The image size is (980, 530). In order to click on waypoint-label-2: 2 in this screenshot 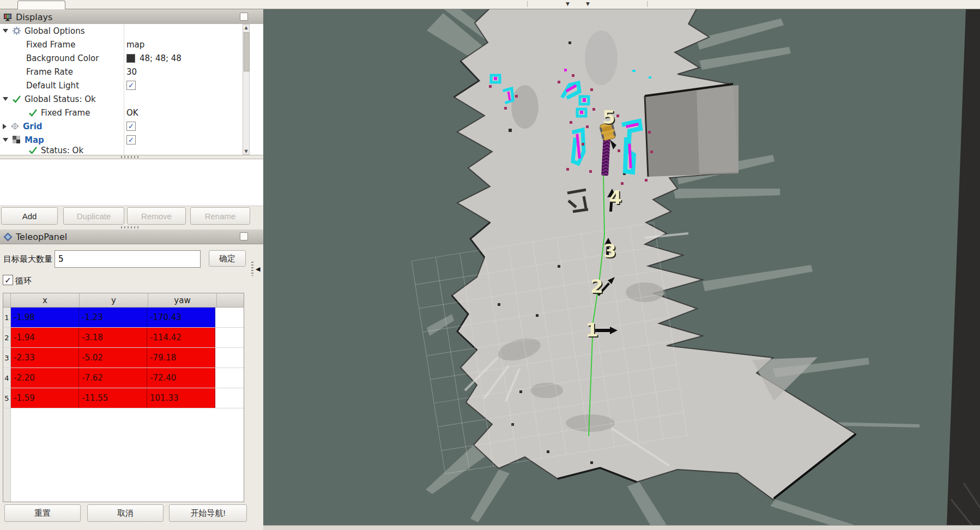, I will do `click(597, 286)`.